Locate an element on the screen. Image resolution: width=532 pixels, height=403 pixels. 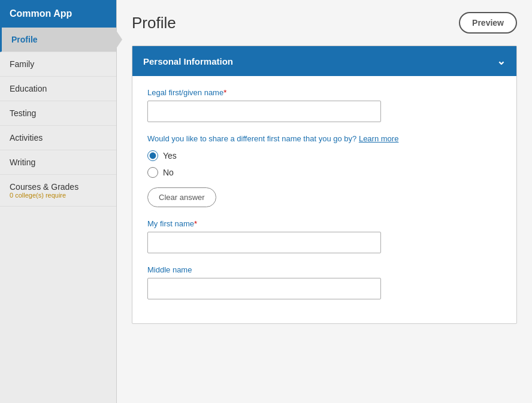
sidebar-item-label: Activities is located at coordinates (26, 138).